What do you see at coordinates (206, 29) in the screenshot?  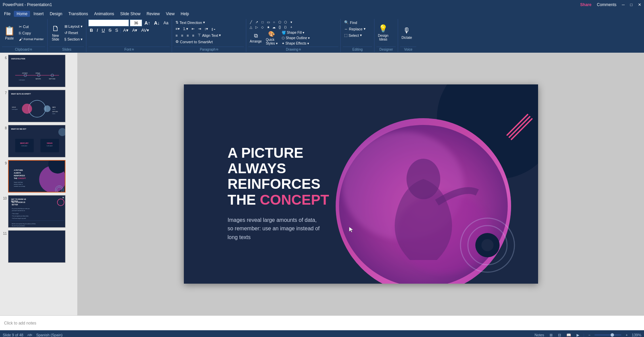 I see `line-spacing-button: ↕▾` at bounding box center [206, 29].